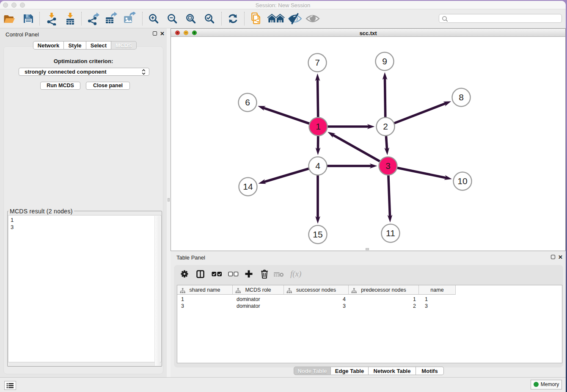 The height and width of the screenshot is (392, 567). I want to click on svg-text: 11, so click(391, 233).